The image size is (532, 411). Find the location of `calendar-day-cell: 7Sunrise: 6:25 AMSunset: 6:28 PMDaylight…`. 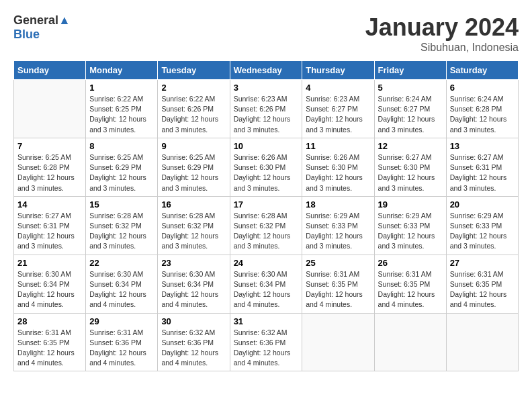

calendar-day-cell: 7Sunrise: 6:25 AMSunset: 6:28 PMDaylight… is located at coordinates (50, 167).